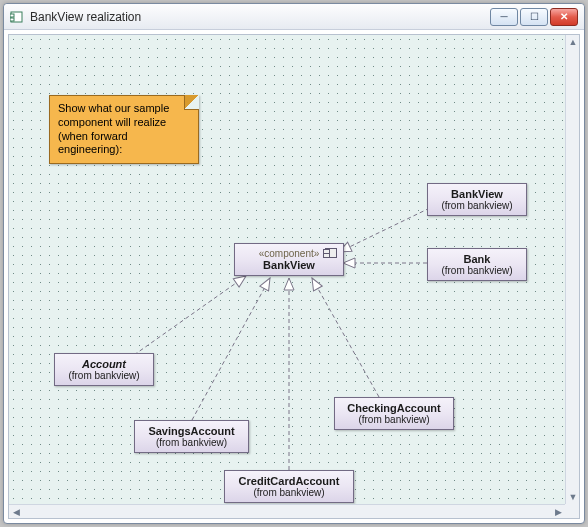 This screenshot has width=588, height=527. I want to click on scroll-down-icon: ▼, so click(573, 497).